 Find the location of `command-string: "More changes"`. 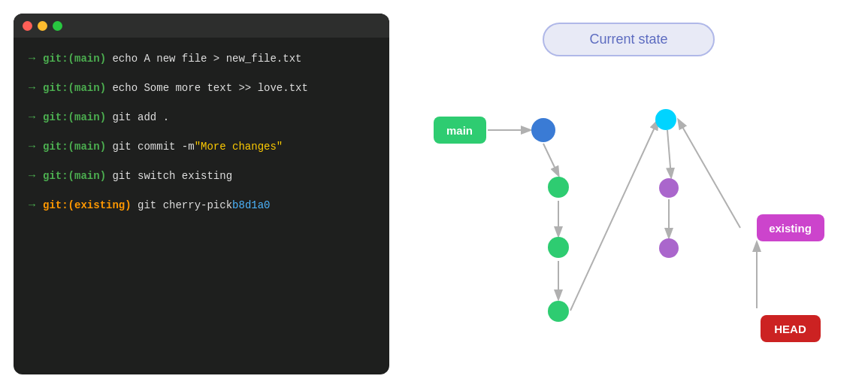

command-string: "More changes" is located at coordinates (239, 147).